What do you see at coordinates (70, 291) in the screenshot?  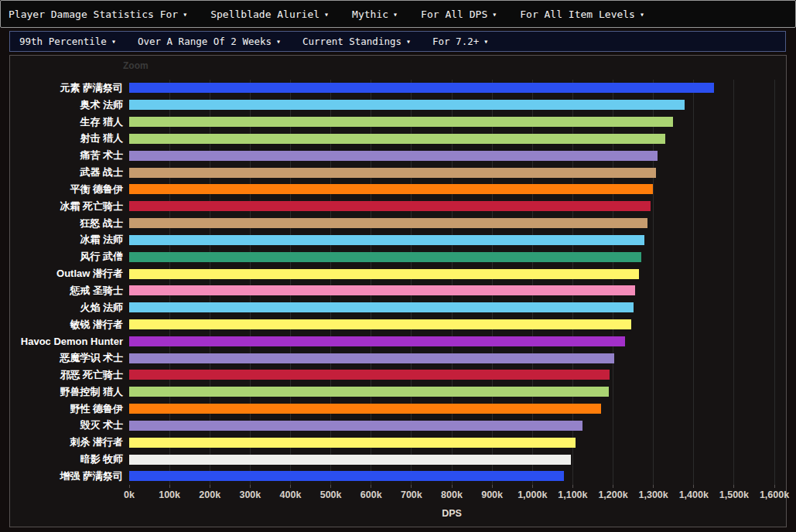 I see `bar-label-paladin: 惩戒 圣骑士` at bounding box center [70, 291].